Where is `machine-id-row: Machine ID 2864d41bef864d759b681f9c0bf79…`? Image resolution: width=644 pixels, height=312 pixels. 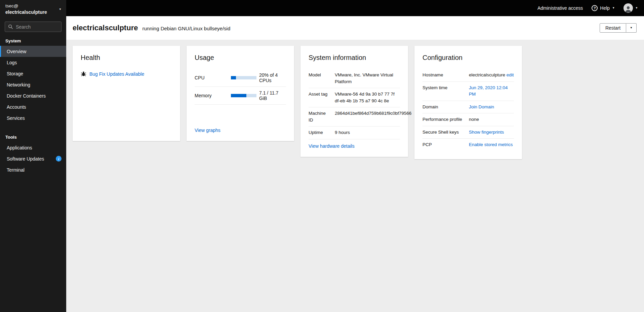 machine-id-row: Machine ID 2864d41bef864d759b681f9c0bf79… is located at coordinates (354, 117).